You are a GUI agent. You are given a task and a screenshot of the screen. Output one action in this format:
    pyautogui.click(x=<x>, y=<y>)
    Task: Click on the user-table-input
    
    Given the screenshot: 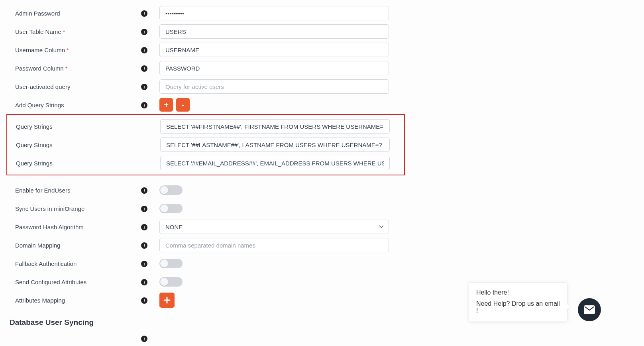 What is the action you would take?
    pyautogui.click(x=274, y=31)
    